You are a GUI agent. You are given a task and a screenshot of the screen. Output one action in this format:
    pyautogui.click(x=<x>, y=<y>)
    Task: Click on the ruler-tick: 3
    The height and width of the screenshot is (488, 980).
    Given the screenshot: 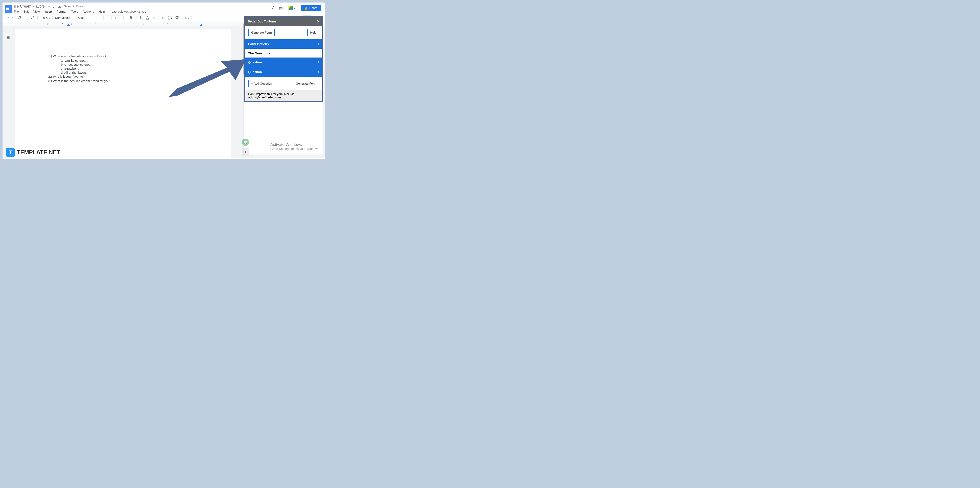 What is the action you would take?
    pyautogui.click(x=72, y=24)
    